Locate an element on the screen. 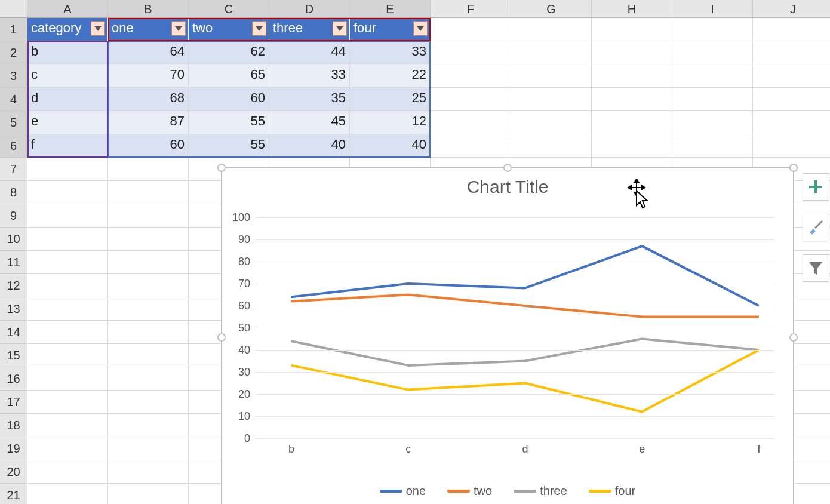 Image resolution: width=830 pixels, height=504 pixels. row-header: 4 is located at coordinates (14, 99).